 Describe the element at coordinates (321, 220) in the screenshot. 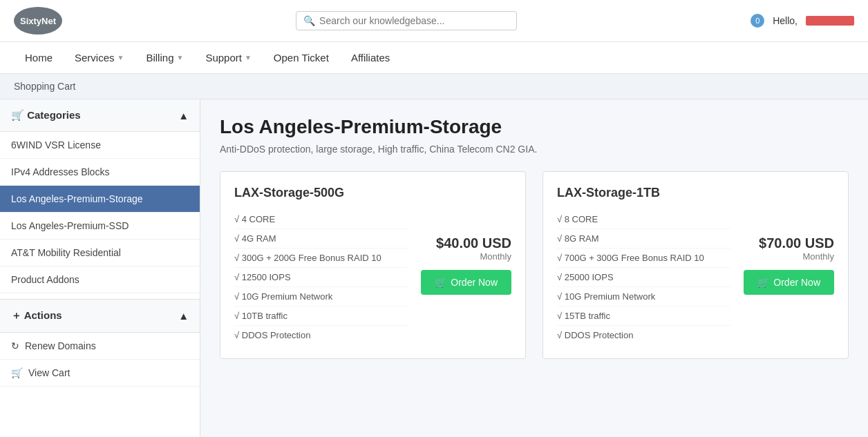

I see `feature-500g-0: √ 4 CORE` at that location.